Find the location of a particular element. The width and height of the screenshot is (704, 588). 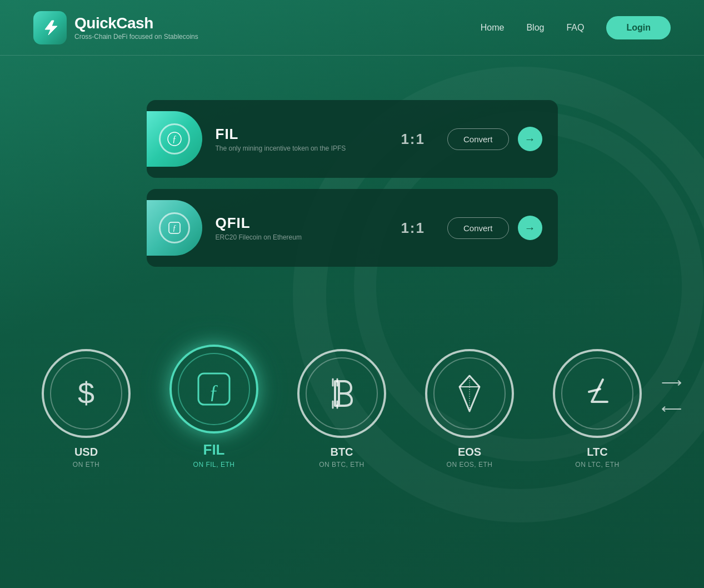

qfil-info: QFIL ERC20 Filecoin on Ethereum is located at coordinates (308, 228).